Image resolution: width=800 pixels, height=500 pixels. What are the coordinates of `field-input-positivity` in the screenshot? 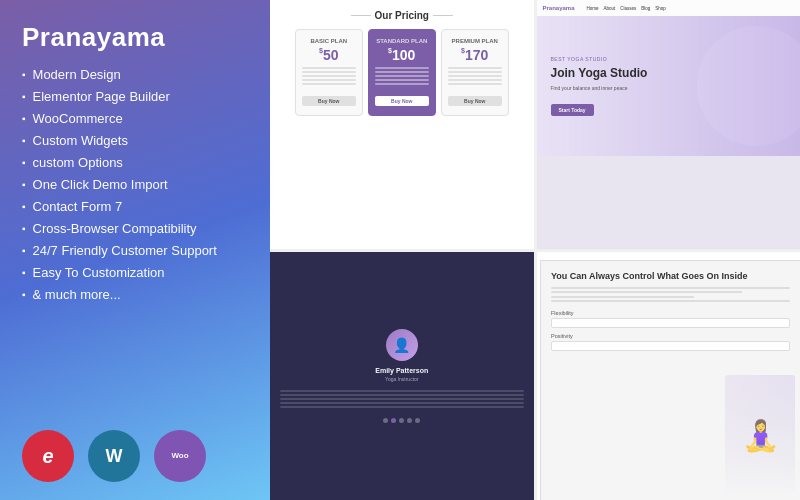 It's located at (670, 346).